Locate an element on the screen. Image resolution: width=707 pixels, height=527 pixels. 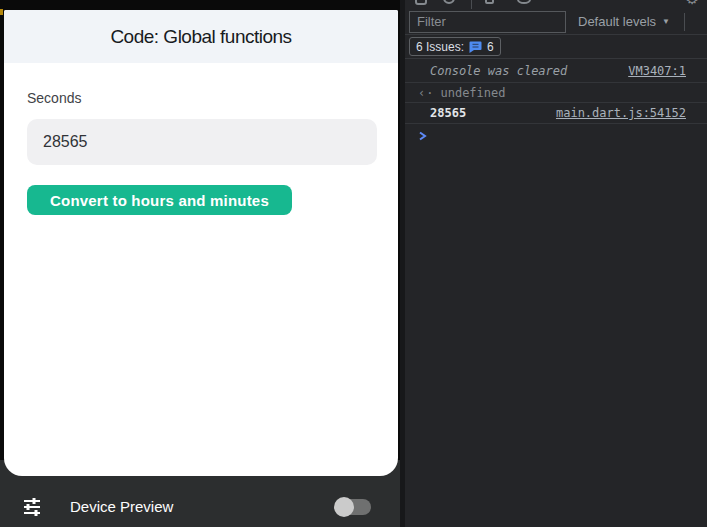
issues-counter: 6 Issues: 6 is located at coordinates (455, 46).